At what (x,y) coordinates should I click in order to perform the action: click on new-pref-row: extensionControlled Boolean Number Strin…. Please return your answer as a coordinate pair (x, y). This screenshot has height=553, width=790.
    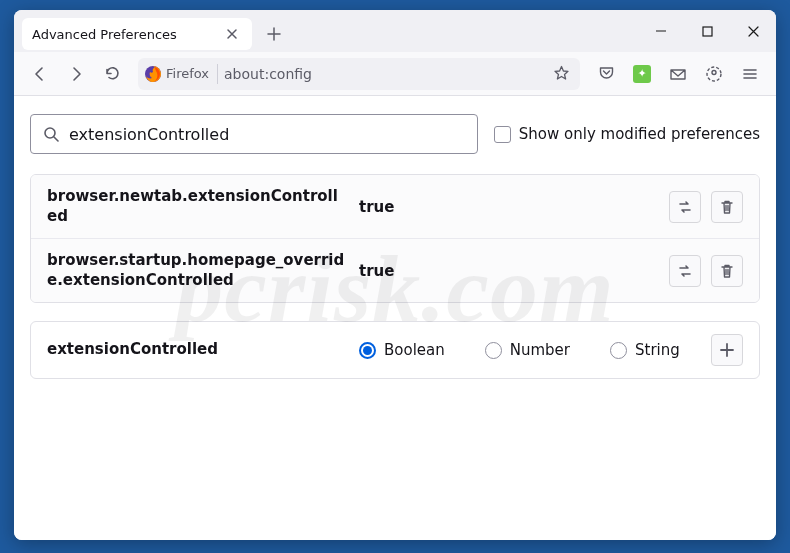
    Looking at the image, I should click on (395, 350).